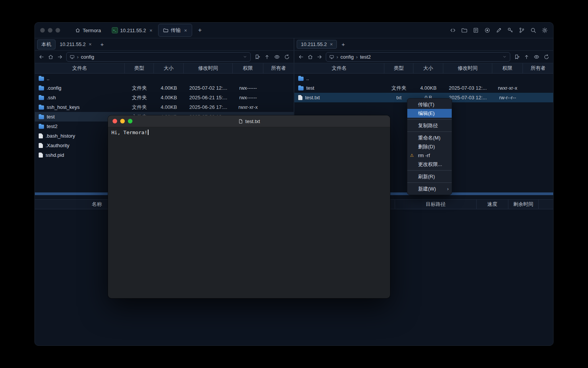  Describe the element at coordinates (430, 146) in the screenshot. I see `context-menu-item: 删除(D)` at that location.